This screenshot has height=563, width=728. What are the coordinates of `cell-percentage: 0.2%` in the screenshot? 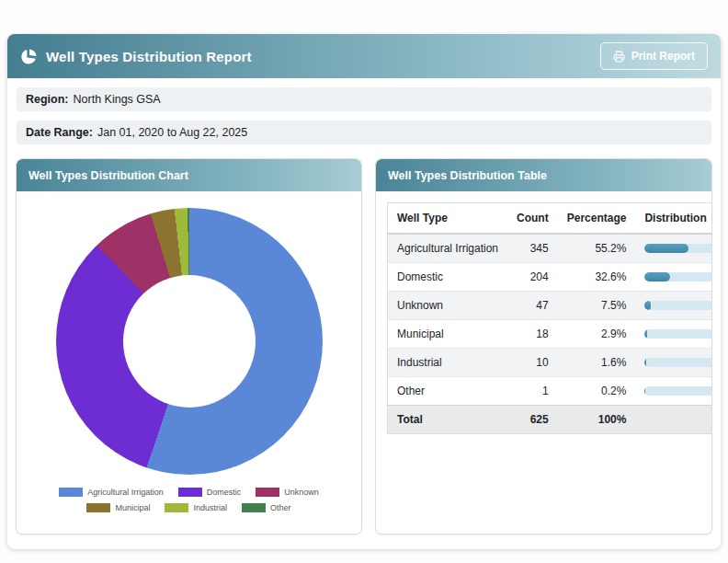 It's located at (597, 392).